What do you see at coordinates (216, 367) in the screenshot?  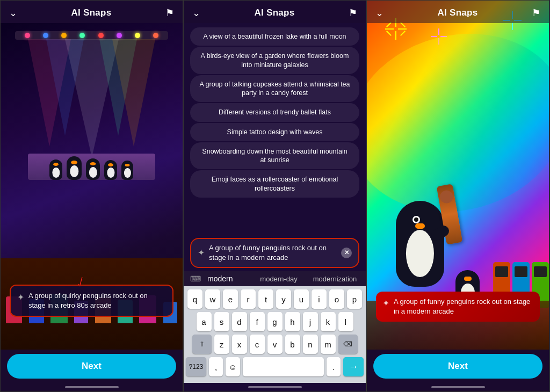 I see `key-comma: ,` at bounding box center [216, 367].